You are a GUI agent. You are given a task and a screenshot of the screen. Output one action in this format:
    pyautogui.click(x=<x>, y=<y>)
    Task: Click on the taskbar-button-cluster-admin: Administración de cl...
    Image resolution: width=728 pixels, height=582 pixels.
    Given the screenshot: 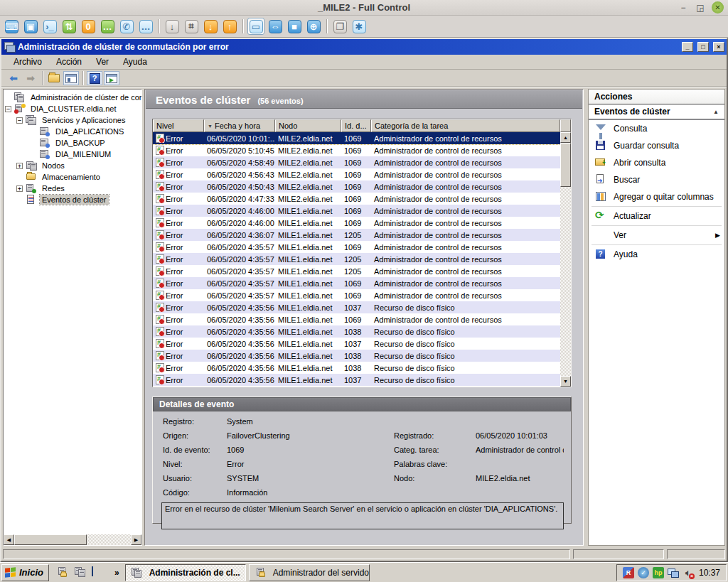 What is the action you would take?
    pyautogui.click(x=186, y=573)
    